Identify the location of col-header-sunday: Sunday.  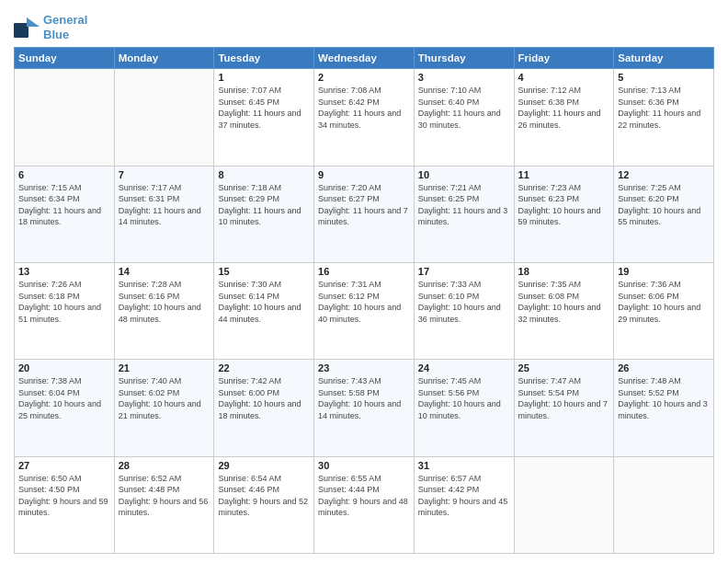
(64, 59).